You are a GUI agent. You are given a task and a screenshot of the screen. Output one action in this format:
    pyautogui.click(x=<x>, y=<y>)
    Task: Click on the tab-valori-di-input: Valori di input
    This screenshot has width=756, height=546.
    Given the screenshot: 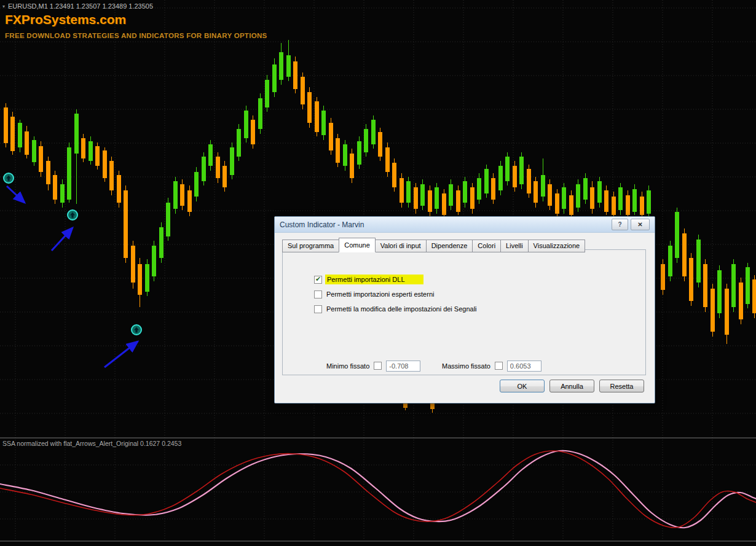 What is the action you would take?
    pyautogui.click(x=401, y=246)
    